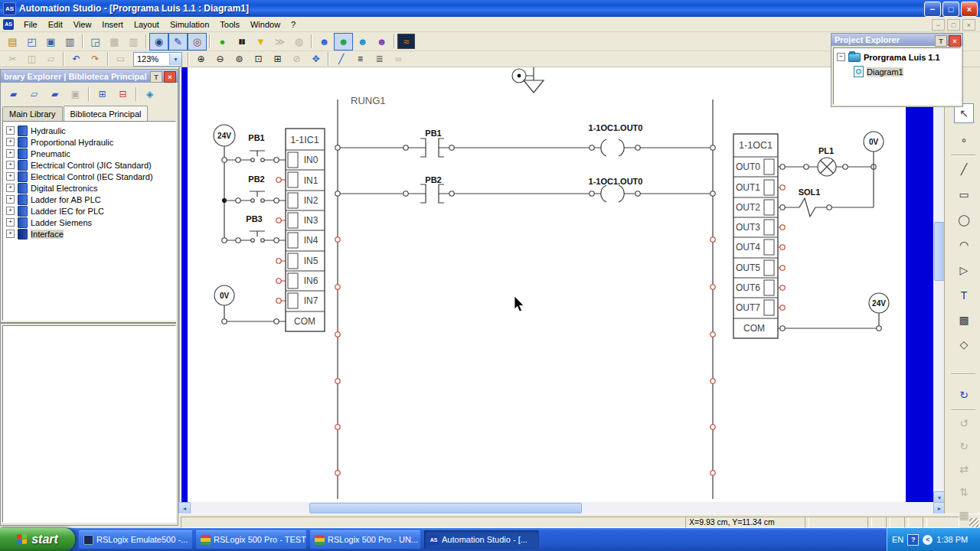 Image resolution: width=980 pixels, height=551 pixels. I want to click on tree-item-label: Ladder for AB PLC, so click(66, 200).